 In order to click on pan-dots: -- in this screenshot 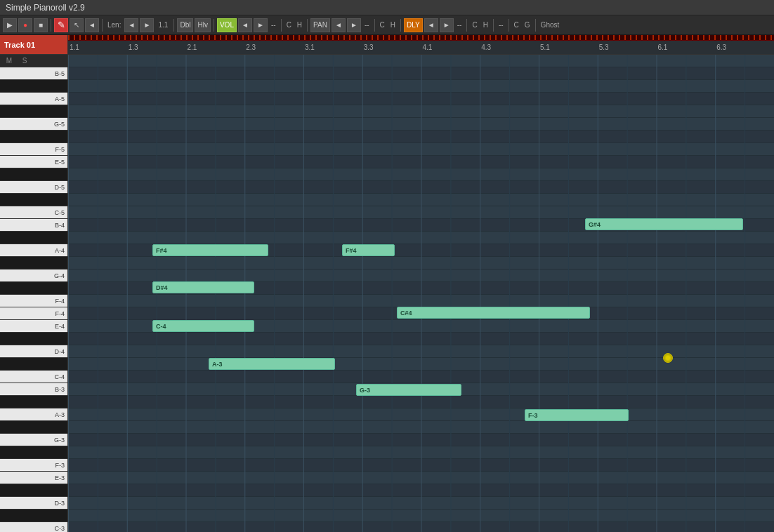, I will do `click(367, 25)`.